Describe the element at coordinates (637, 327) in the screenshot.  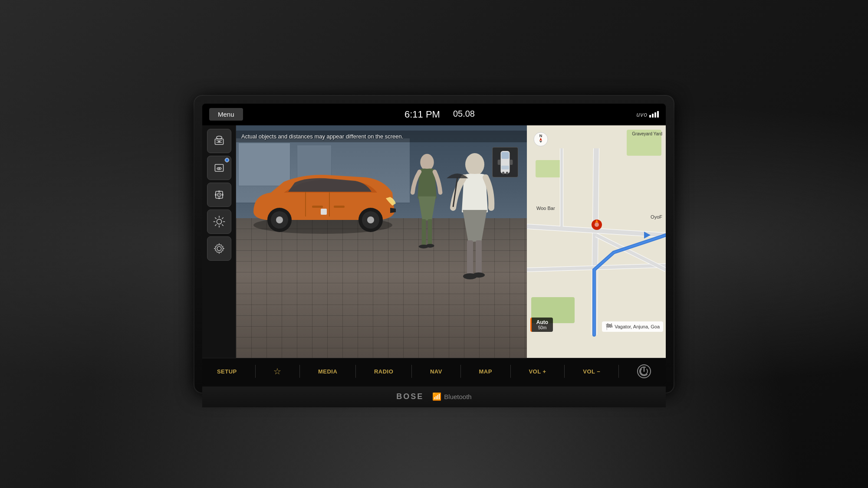
I see `destination-text: Vagator, Anjuna, Goa` at that location.